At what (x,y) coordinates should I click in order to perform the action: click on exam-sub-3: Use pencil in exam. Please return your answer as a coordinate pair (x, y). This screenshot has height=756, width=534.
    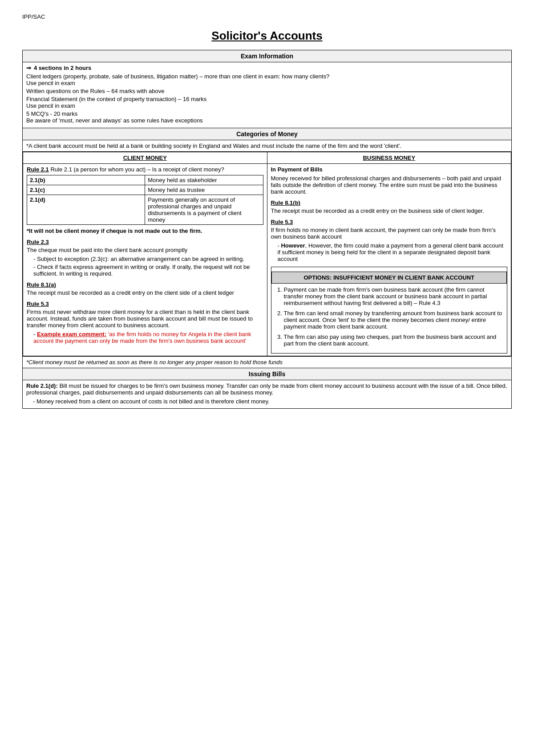
    Looking at the image, I should click on (267, 106).